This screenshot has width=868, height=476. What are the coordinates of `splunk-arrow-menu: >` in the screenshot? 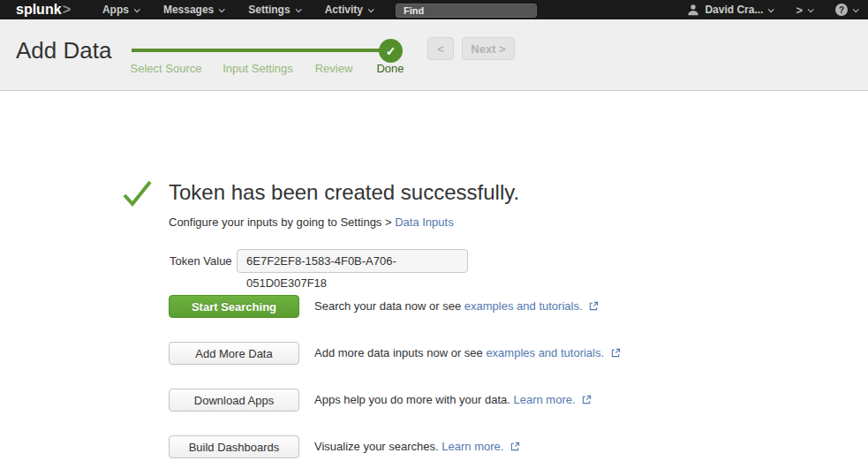 It's located at (804, 11).